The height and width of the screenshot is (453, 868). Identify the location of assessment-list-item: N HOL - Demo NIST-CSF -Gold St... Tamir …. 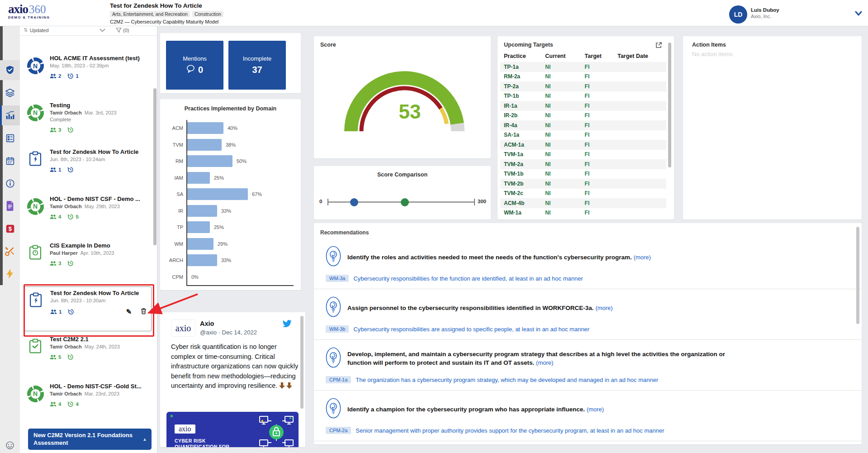
(88, 403).